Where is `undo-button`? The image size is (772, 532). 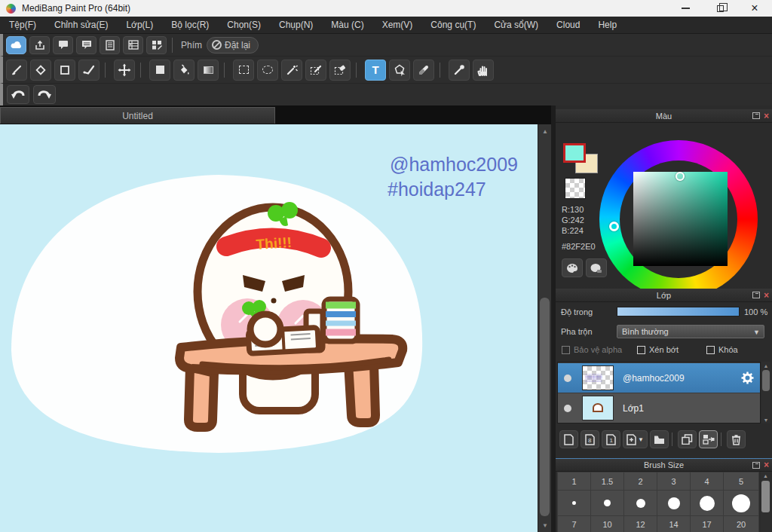
undo-button is located at coordinates (18, 95).